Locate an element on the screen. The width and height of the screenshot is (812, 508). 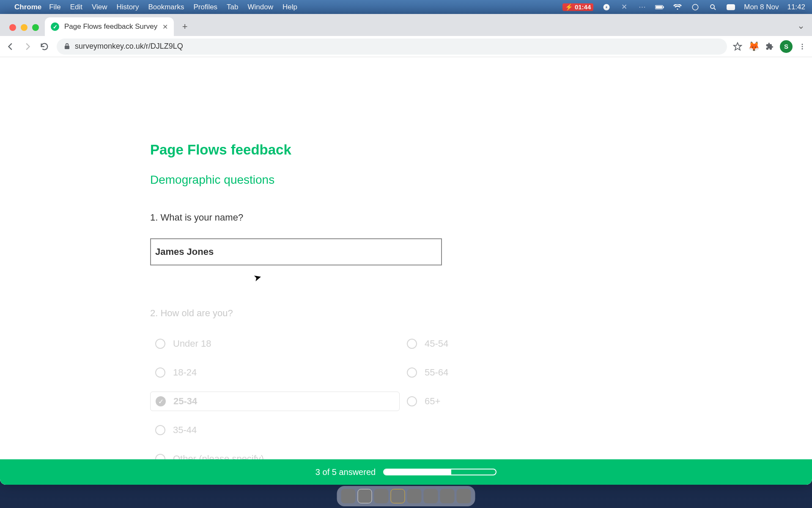
url-text: surveymonkey.co.uk/r/DJLZ9LQ is located at coordinates (129, 47).